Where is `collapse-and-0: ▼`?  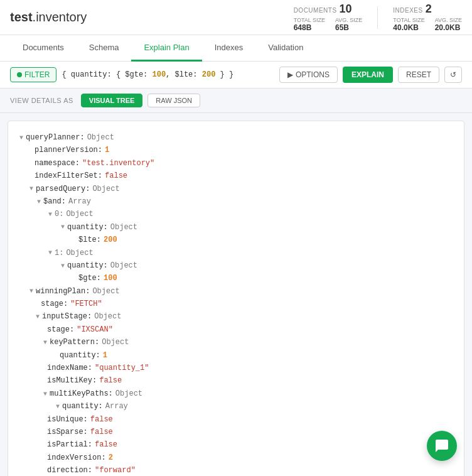
collapse-and-0: ▼ is located at coordinates (50, 215).